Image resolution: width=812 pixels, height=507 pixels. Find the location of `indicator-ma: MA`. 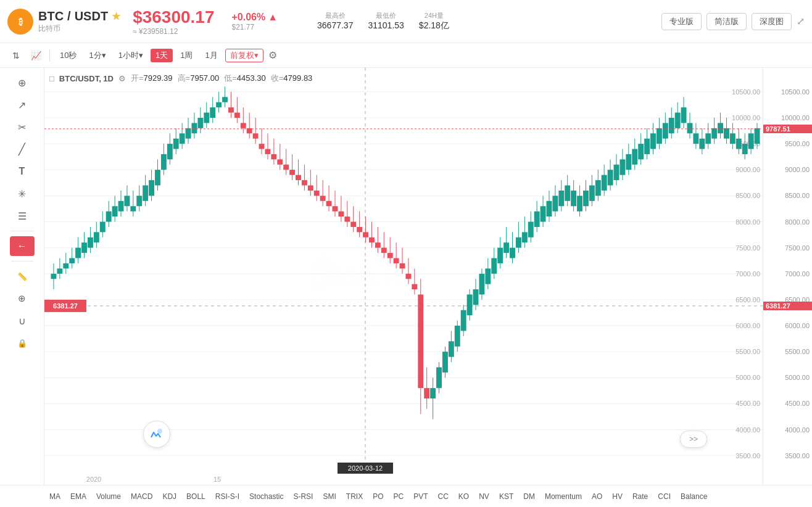

indicator-ma: MA is located at coordinates (55, 497).